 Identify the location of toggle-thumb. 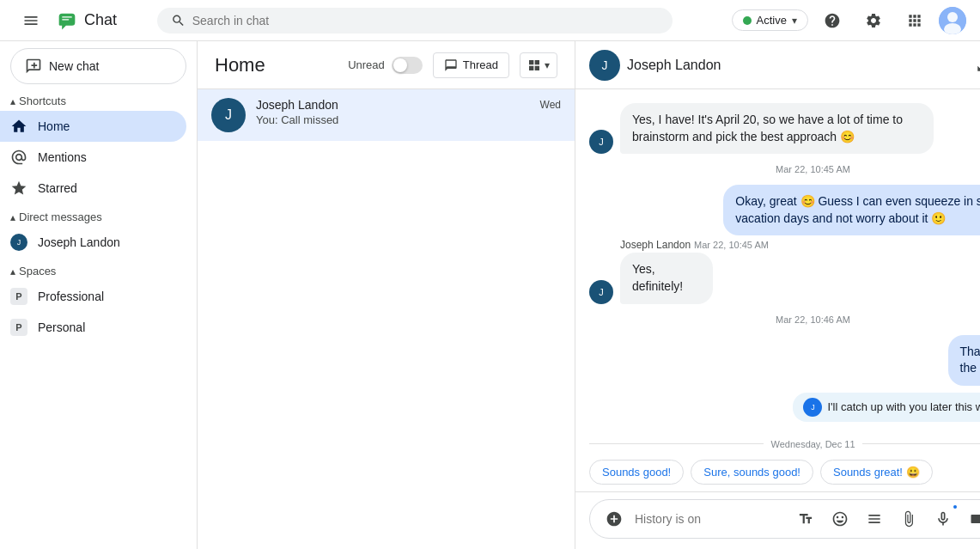
(400, 65).